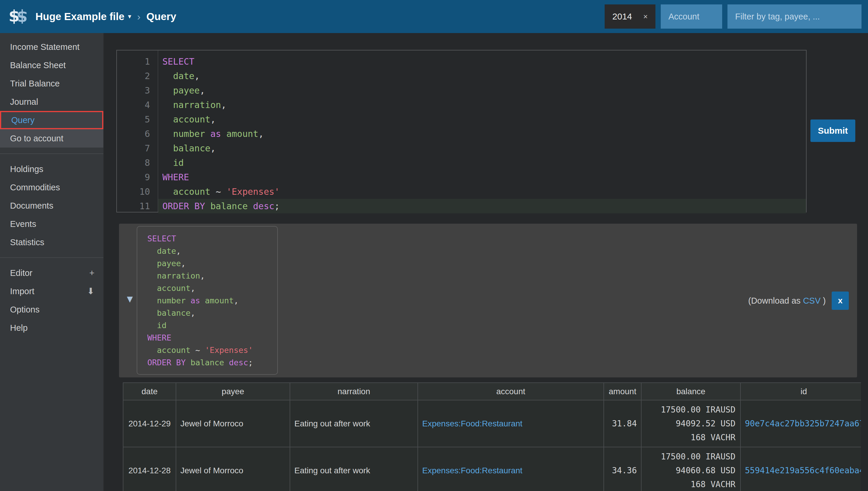 This screenshot has width=868, height=491. What do you see at coordinates (646, 17) in the screenshot?
I see `close-icon: ×` at bounding box center [646, 17].